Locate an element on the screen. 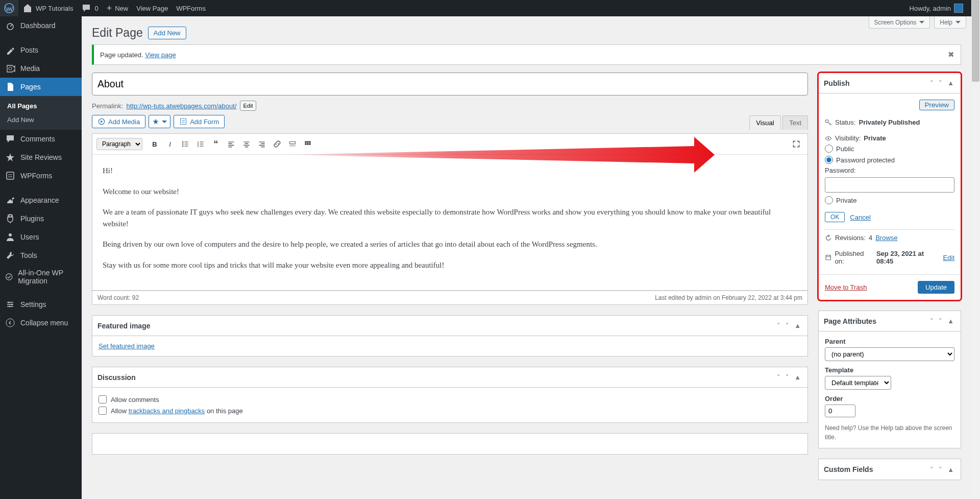  wpforms-link: WPForms is located at coordinates (191, 8).